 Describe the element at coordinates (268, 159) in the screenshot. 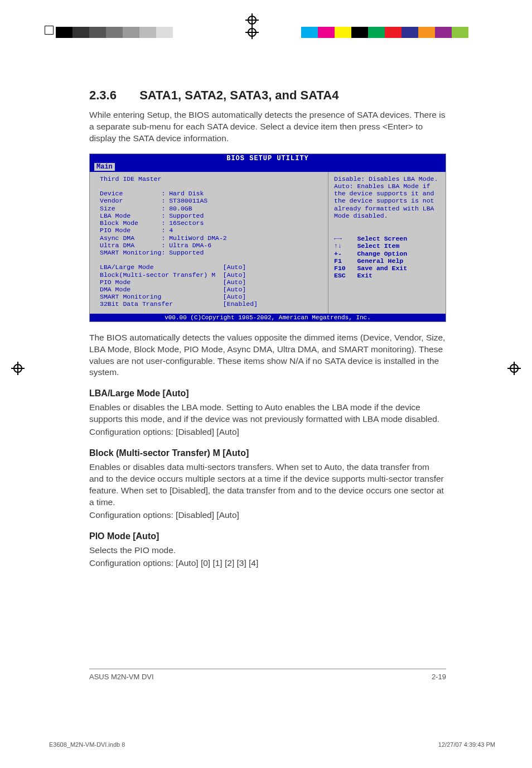

I see `bios-title: BIOS SETUP UTILITY` at that location.